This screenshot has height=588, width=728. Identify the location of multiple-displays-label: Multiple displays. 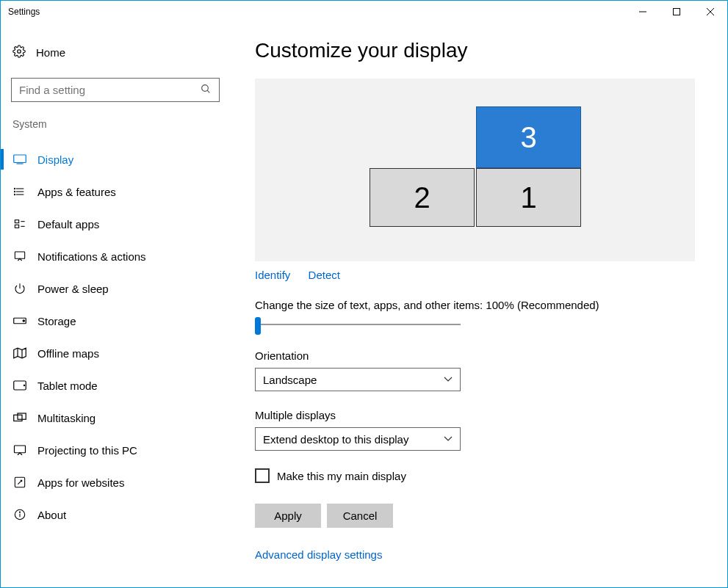
(475, 415).